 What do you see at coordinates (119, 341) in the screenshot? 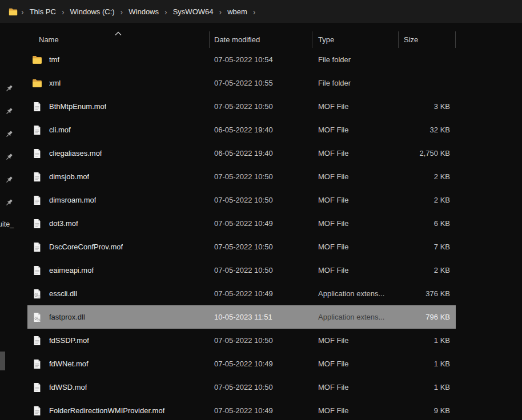
I see `file-name-cell: fdSSDP.mof` at bounding box center [119, 341].